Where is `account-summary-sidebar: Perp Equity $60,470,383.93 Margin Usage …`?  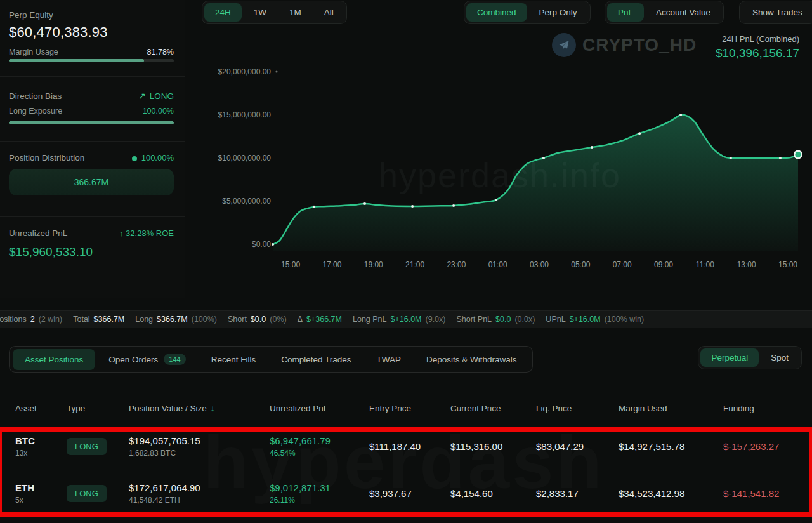
account-summary-sidebar: Perp Equity $60,470,383.93 Margin Usage … is located at coordinates (93, 149).